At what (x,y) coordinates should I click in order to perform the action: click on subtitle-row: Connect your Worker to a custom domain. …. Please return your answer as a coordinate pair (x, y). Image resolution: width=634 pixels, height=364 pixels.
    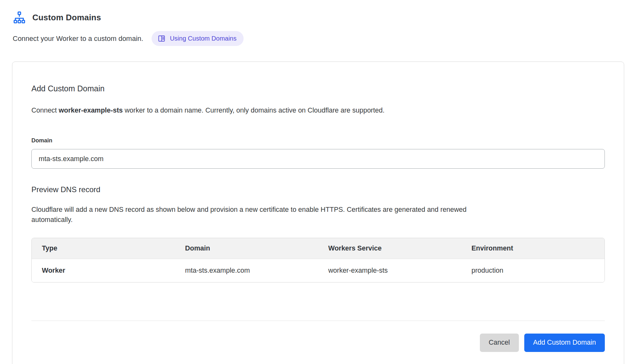
    Looking at the image, I should click on (317, 39).